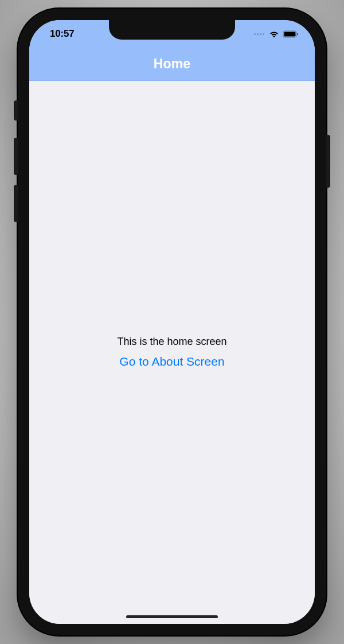  What do you see at coordinates (328, 161) in the screenshot?
I see `power-button` at bounding box center [328, 161].